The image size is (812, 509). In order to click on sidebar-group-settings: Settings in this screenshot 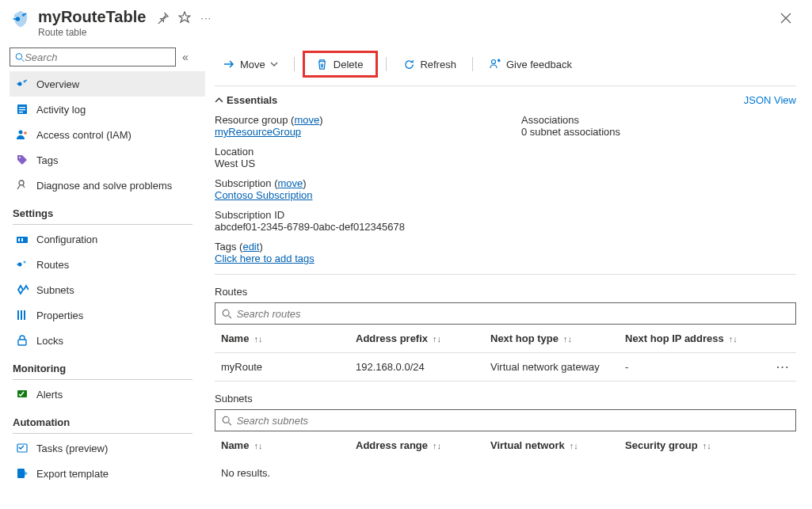, I will do `click(108, 209)`.